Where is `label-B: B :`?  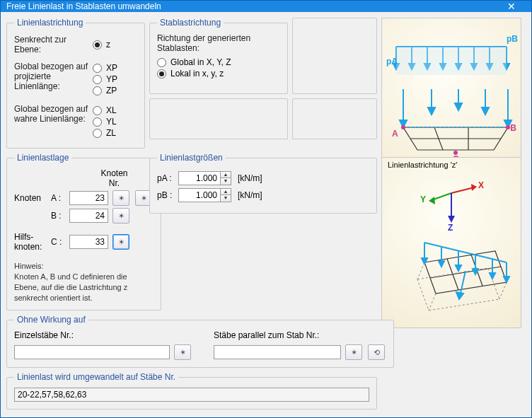 label-B: B : is located at coordinates (58, 216).